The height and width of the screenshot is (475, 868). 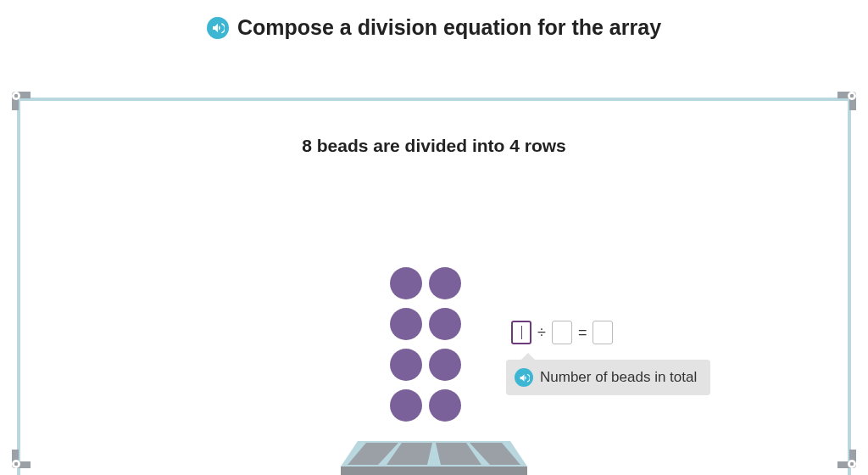 I want to click on pedestal, so click(x=434, y=458).